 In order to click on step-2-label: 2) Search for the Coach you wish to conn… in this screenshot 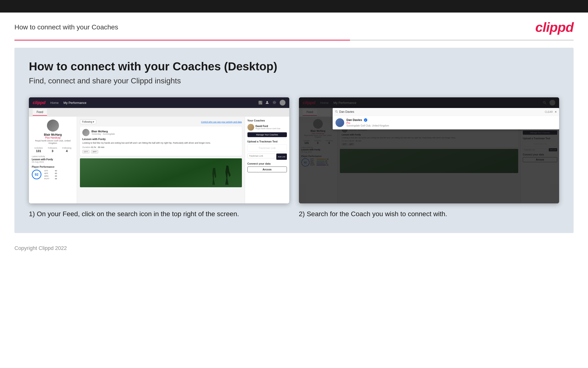, I will do `click(429, 214)`.